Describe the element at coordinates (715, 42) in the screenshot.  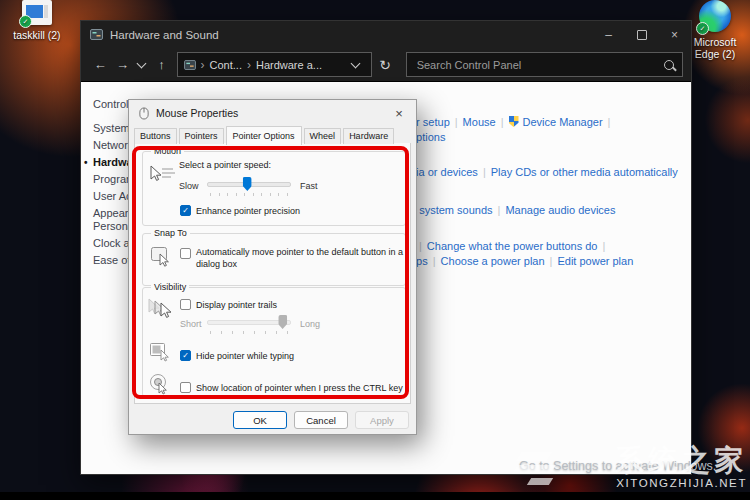
I see `desktop-icon-label: Microsoft` at that location.